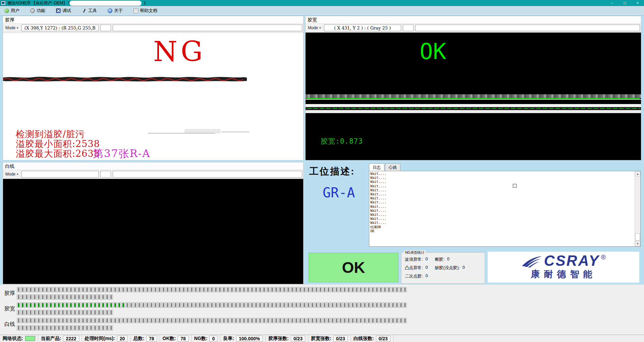  Describe the element at coordinates (638, 237) in the screenshot. I see `scroll-thumb` at that location.